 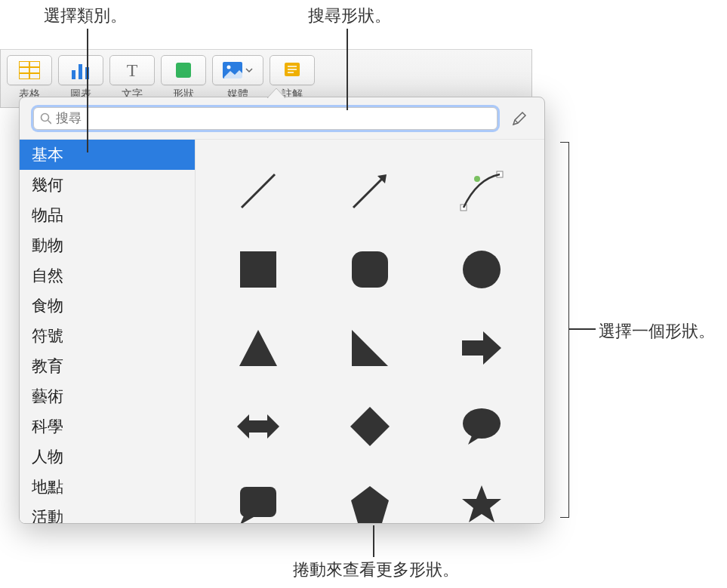 What do you see at coordinates (107, 396) in the screenshot?
I see `sidebar-item-8: 藝術` at bounding box center [107, 396].